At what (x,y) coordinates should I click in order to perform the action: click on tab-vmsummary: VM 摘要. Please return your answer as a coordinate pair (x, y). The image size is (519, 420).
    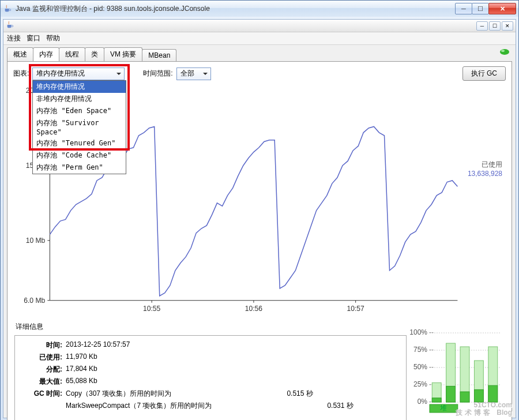
    Looking at the image, I should click on (123, 54).